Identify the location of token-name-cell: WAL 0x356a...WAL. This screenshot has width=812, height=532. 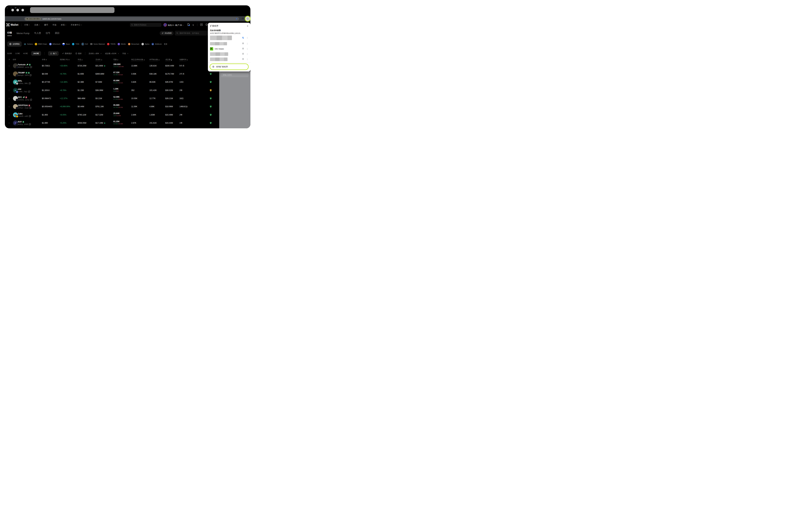
(24, 82).